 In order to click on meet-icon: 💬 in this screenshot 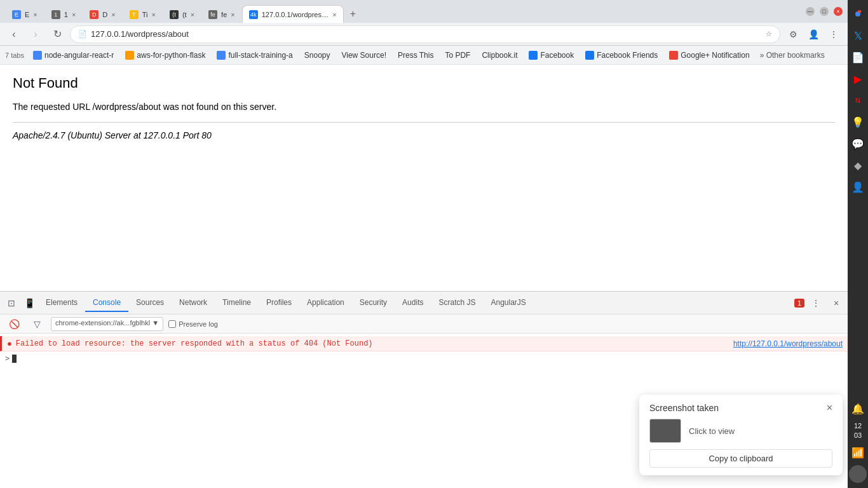, I will do `click(858, 144)`.